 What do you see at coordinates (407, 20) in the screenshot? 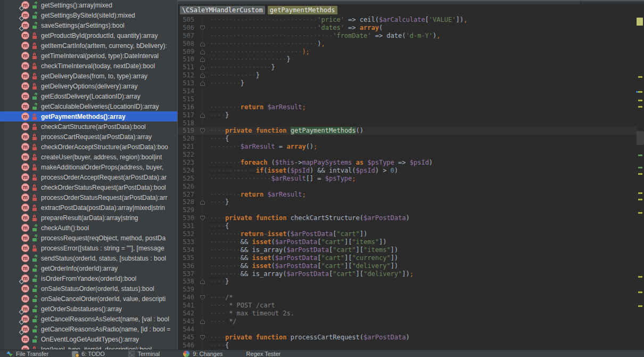
I see `code-line: 505····························'price' =…` at bounding box center [407, 20].